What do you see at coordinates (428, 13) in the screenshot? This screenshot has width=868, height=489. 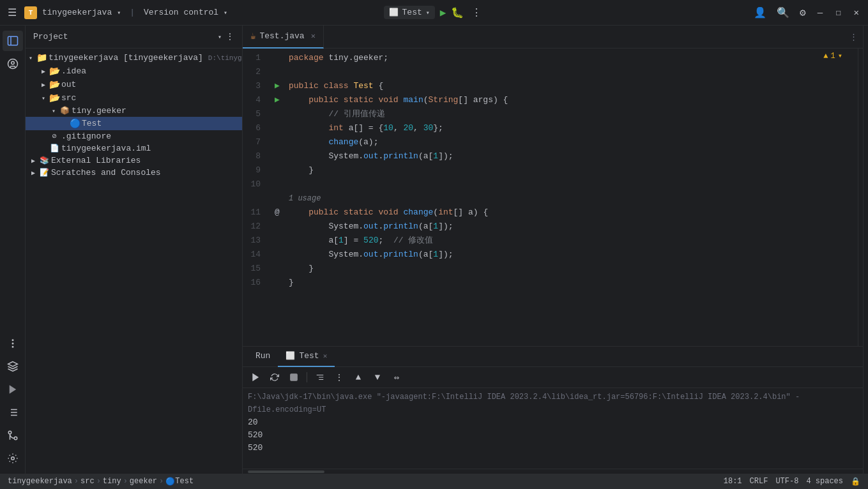 I see `run-config-dropdown-icon: ▾` at bounding box center [428, 13].